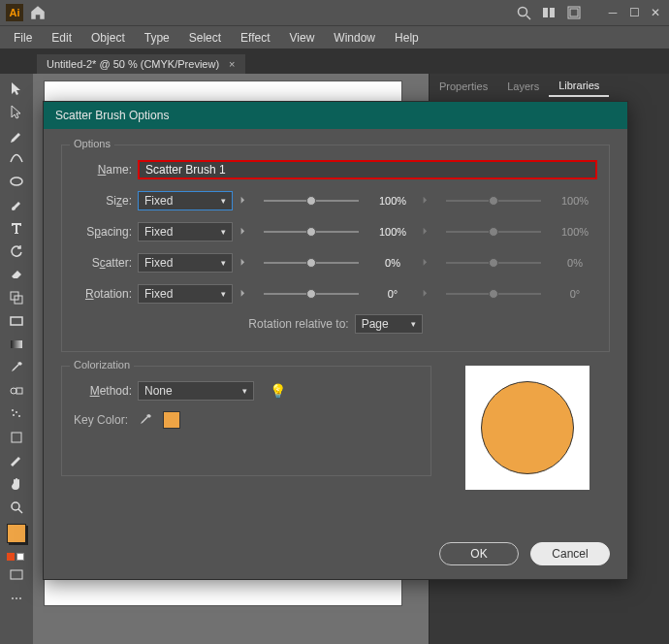 Image resolution: width=669 pixels, height=644 pixels. What do you see at coordinates (245, 263) in the screenshot?
I see `scatter-link-icon` at bounding box center [245, 263].